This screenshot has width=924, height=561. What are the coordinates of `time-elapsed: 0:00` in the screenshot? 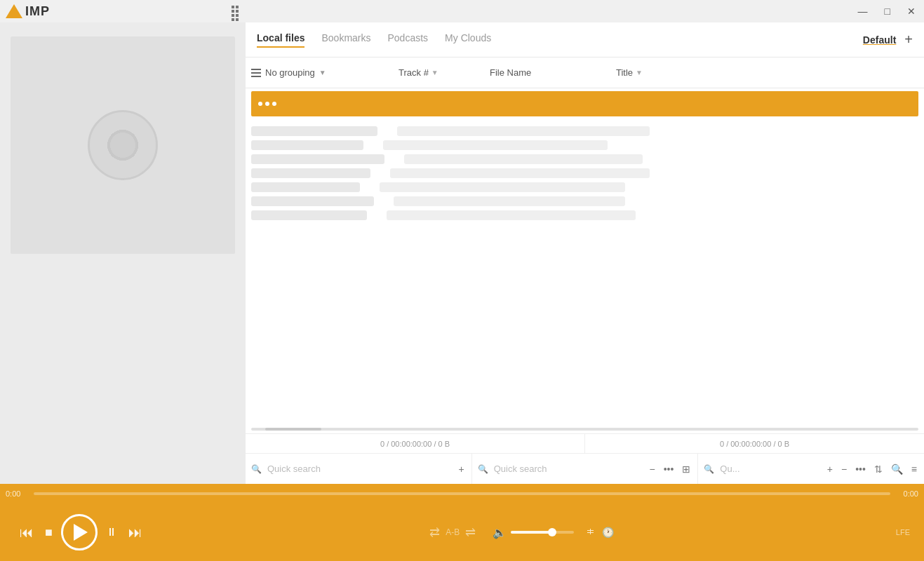 It's located at (17, 494).